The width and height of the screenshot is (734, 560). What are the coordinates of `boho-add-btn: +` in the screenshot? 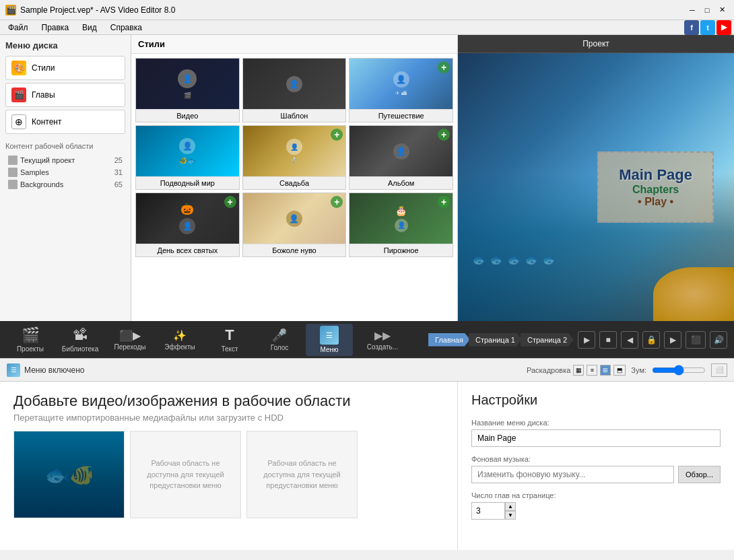 It's located at (337, 202).